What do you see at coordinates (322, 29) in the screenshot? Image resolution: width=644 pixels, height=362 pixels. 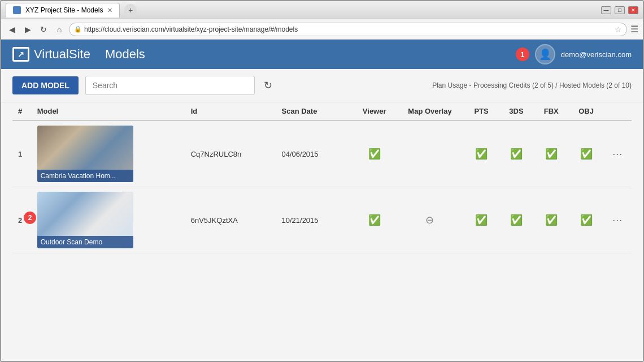 I see `address-bar: ◀ ▶ ↻ ⌂ 🔒 https://cloud.veriscian.com/vi…` at bounding box center [322, 29].